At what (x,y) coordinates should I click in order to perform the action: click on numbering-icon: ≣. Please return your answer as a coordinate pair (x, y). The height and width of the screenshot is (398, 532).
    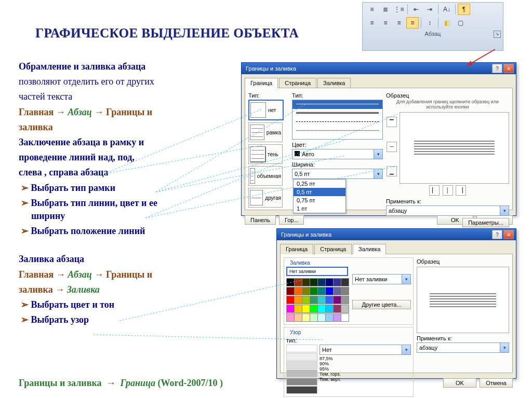
    Looking at the image, I should click on (385, 9).